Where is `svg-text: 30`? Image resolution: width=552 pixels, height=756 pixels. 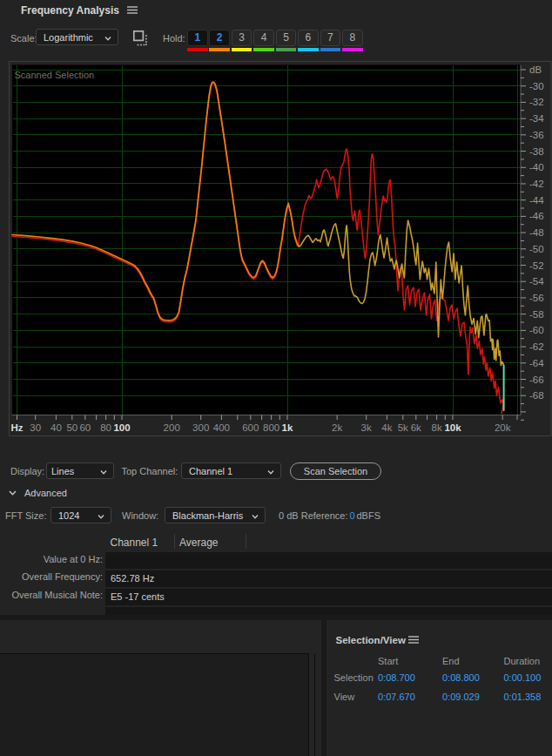 svg-text: 30 is located at coordinates (35, 428).